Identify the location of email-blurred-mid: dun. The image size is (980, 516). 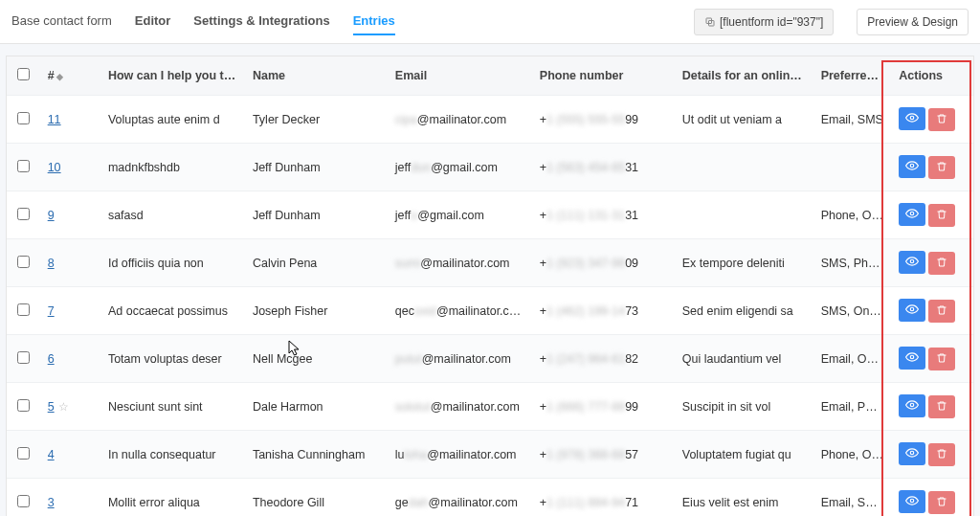
(421, 168).